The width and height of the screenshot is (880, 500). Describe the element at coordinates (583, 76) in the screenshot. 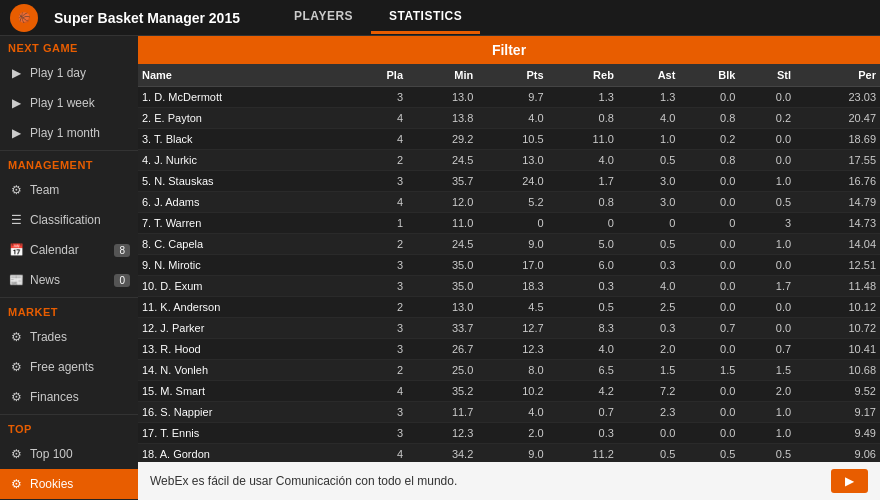

I see `col-reb: Reb` at that location.